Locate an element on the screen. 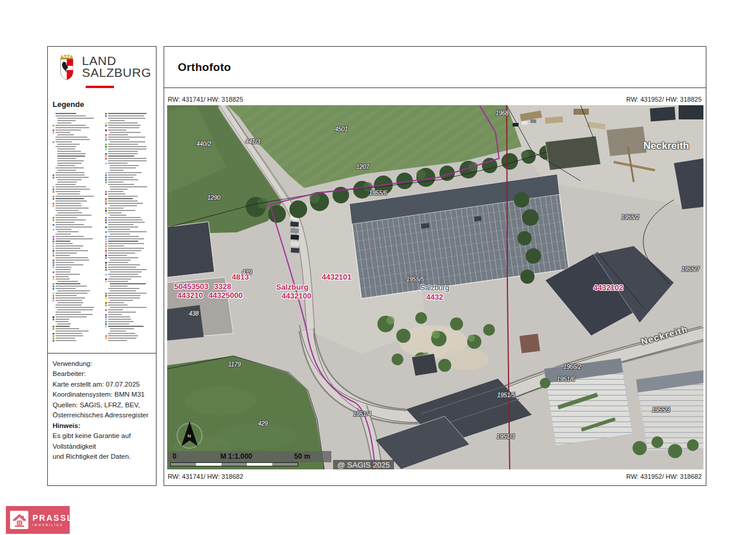 This screenshot has width=756, height=535. metadata-line: Karte erstellt am: 07.07.2025 is located at coordinates (102, 384).